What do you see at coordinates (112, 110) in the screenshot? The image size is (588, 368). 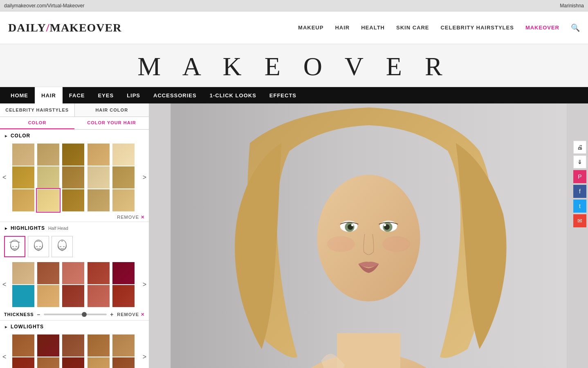 I see `tab-hair-color: HAIR COLOR` at bounding box center [112, 110].